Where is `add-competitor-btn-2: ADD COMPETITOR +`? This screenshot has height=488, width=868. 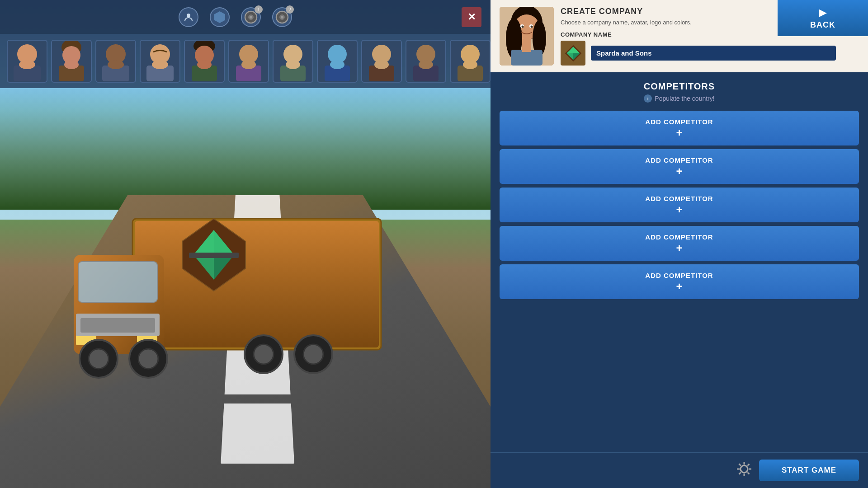 add-competitor-btn-2: ADD COMPETITOR + is located at coordinates (679, 166).